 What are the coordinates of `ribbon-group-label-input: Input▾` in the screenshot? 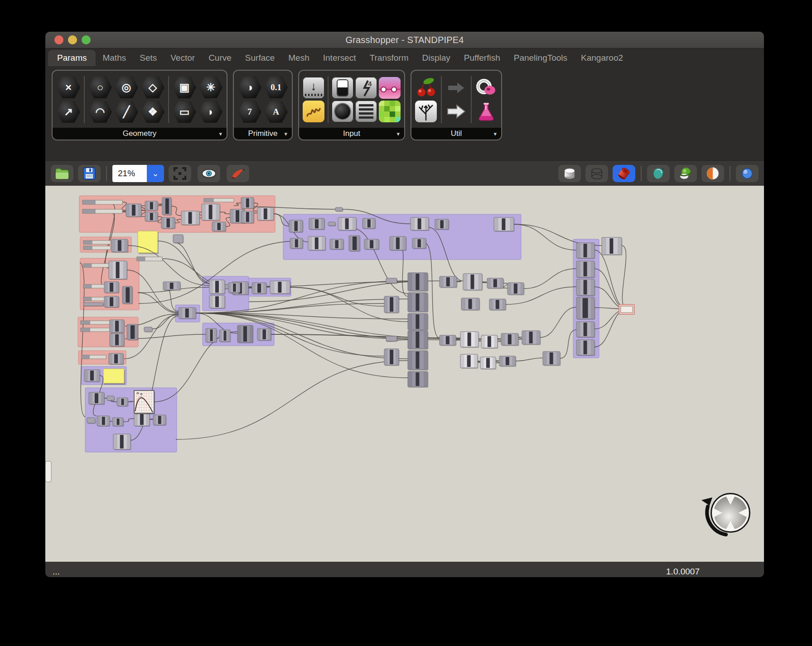 It's located at (352, 134).